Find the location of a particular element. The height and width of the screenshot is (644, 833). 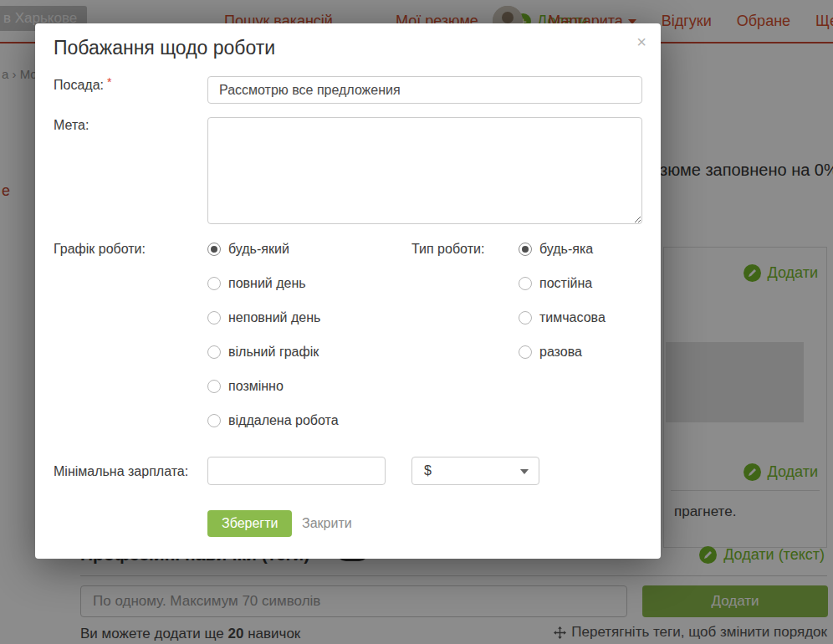

schedule-radio-option: позмінно is located at coordinates (273, 386).